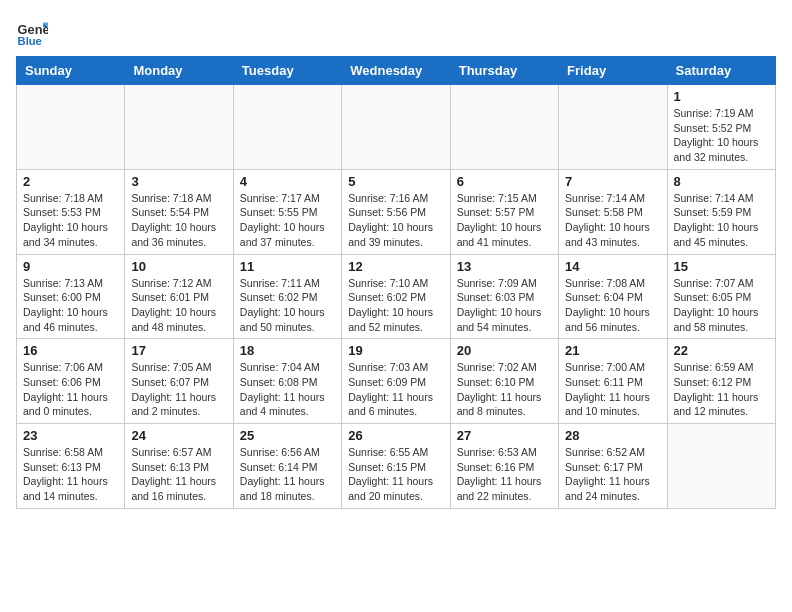 Image resolution: width=792 pixels, height=612 pixels. Describe the element at coordinates (613, 212) in the screenshot. I see `calendar-cell: 7Sunrise: 7:14 AM Sunset: 5:58 PM Daylig…` at that location.